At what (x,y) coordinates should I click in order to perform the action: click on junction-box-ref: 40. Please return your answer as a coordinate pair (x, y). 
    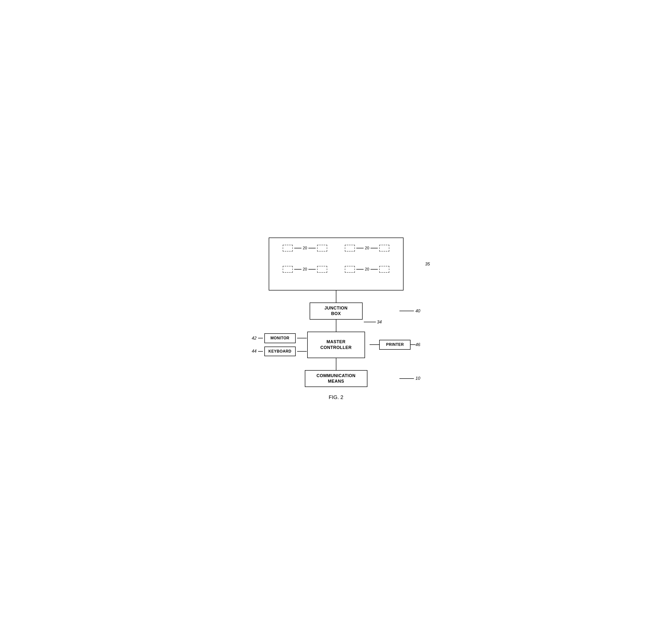
    Looking at the image, I should click on (418, 311).